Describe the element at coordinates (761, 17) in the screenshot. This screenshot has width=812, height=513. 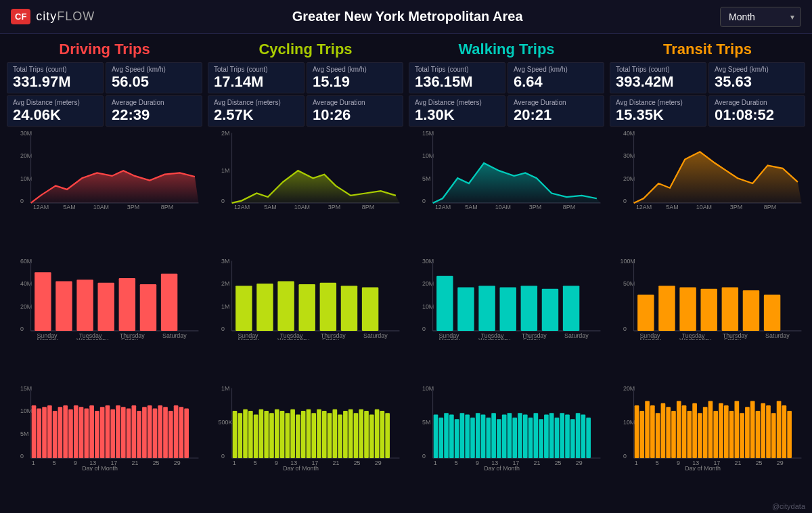
I see `time-period-selector: Day Week Month Year` at that location.